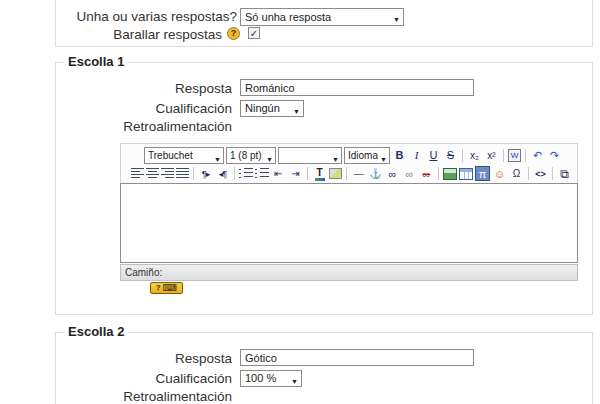 The height and width of the screenshot is (404, 600). Describe the element at coordinates (564, 174) in the screenshot. I see `fullscreen-editor-icon: ⧉` at that location.